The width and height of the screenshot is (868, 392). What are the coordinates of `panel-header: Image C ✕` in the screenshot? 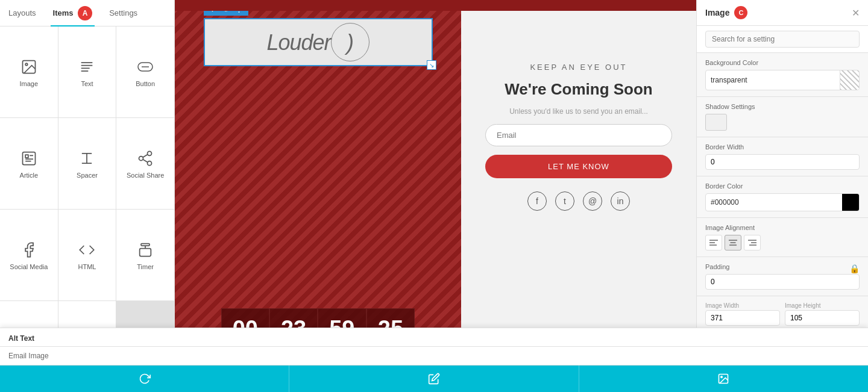 It's located at (782, 13).